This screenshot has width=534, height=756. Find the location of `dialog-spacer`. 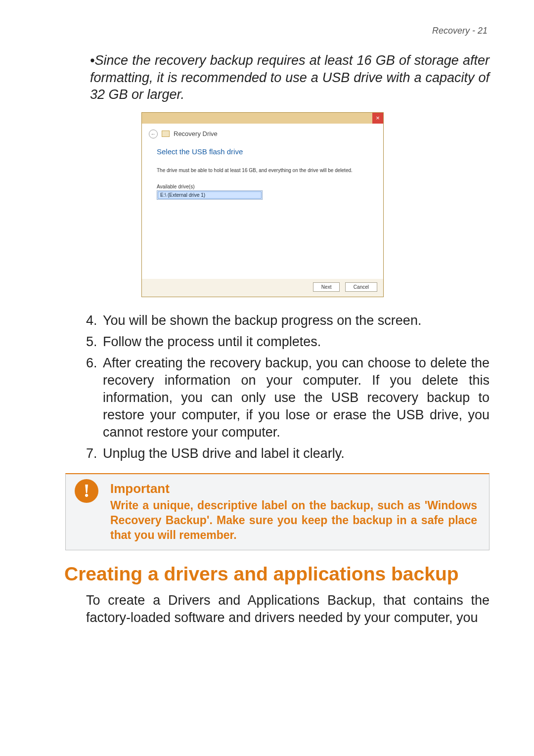

dialog-spacer is located at coordinates (263, 234).